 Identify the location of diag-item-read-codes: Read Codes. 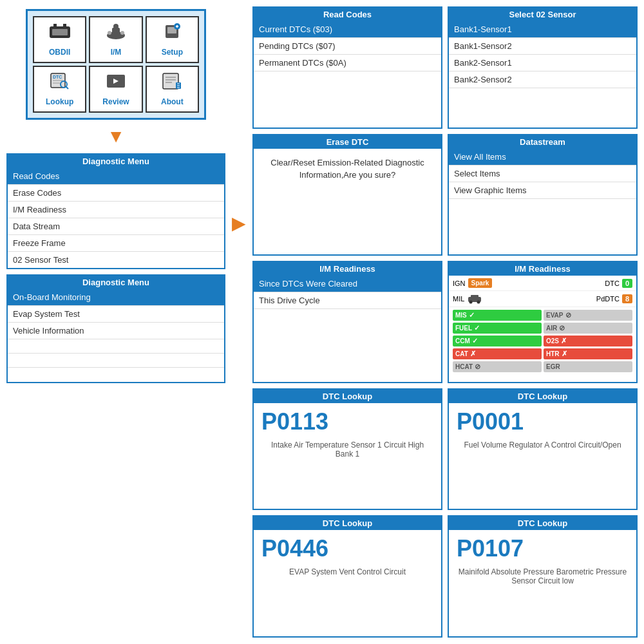
(116, 176).